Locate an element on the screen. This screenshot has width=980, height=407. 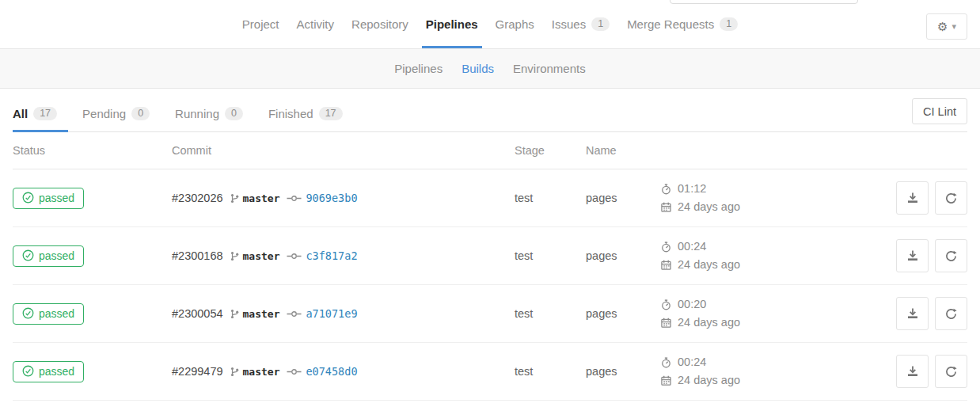
commit-sha-link: c3f817a2 is located at coordinates (321, 256).